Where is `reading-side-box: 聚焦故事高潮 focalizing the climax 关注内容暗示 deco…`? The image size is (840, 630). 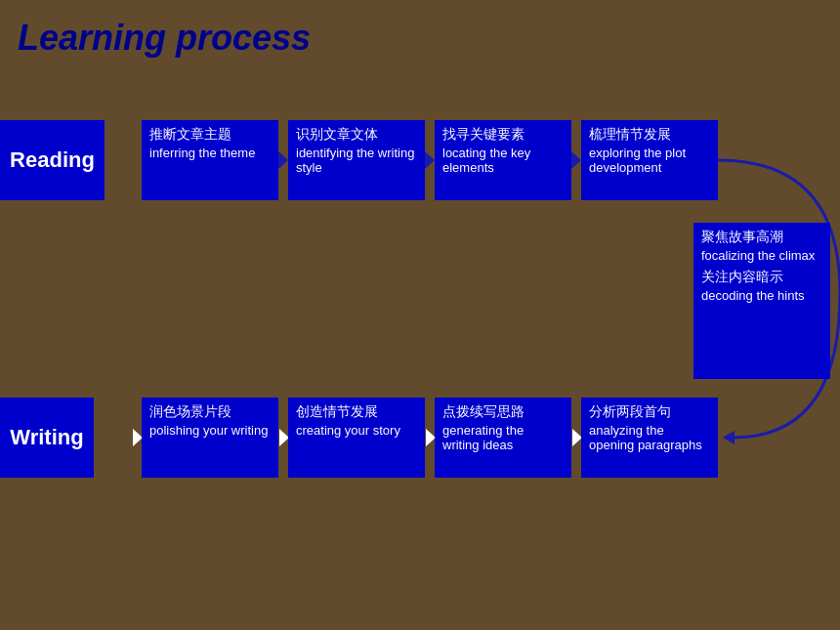
reading-side-box: 聚焦故事高潮 focalizing the climax 关注内容暗示 deco… is located at coordinates (762, 301).